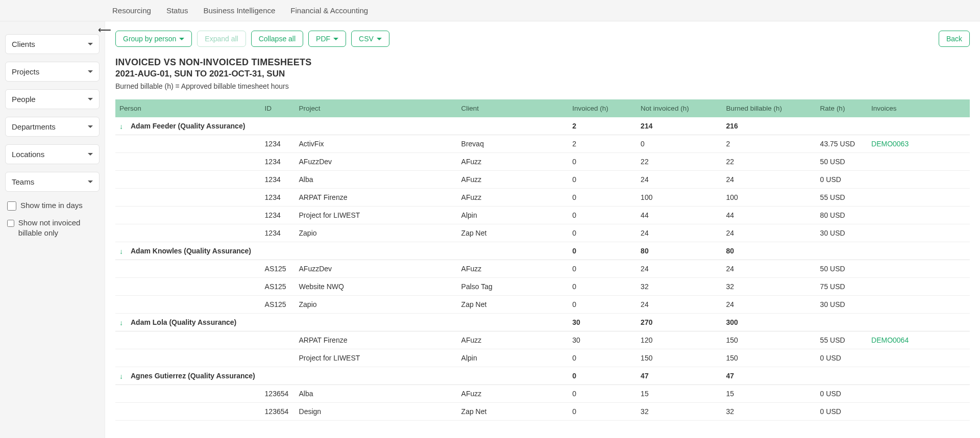  Describe the element at coordinates (842, 215) in the screenshot. I see `cell-rate: 80 USD` at that location.